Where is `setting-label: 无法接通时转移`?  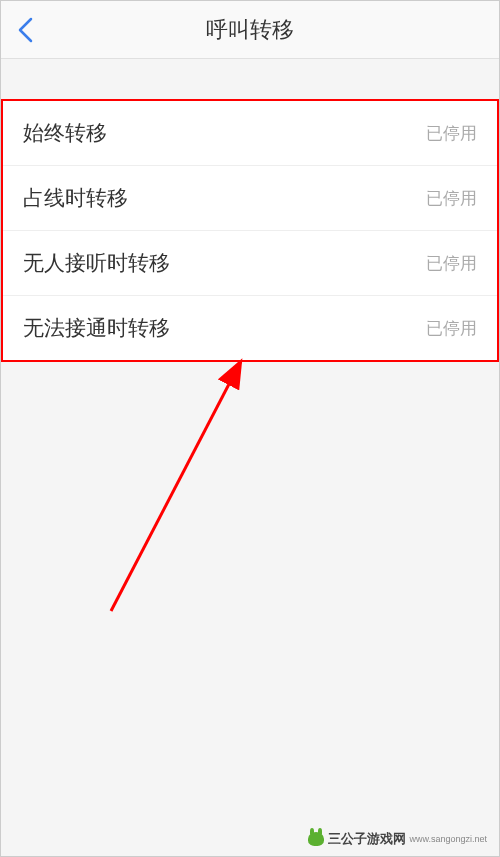
setting-label: 无法接通时转移 is located at coordinates (96, 328).